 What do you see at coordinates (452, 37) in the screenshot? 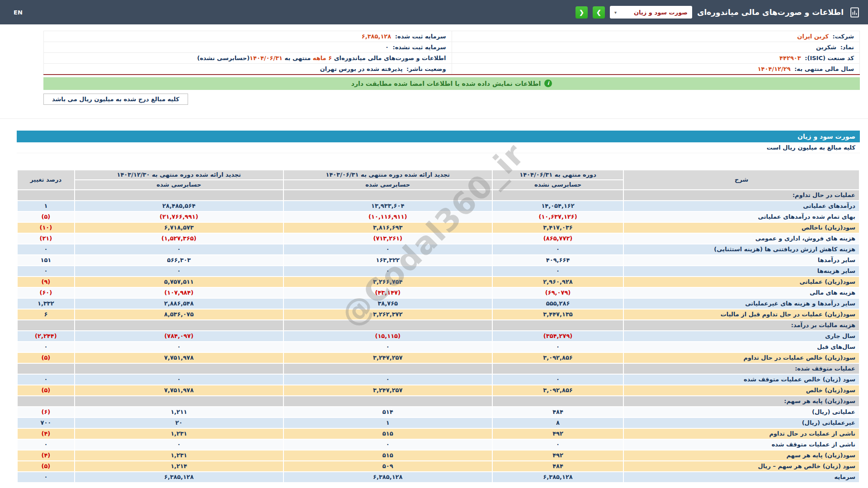
I see `info-row: شرکت: کربن ایرانسرمایه ثبت شده: ۶,۳۸۵,۱۲…` at bounding box center [452, 37].